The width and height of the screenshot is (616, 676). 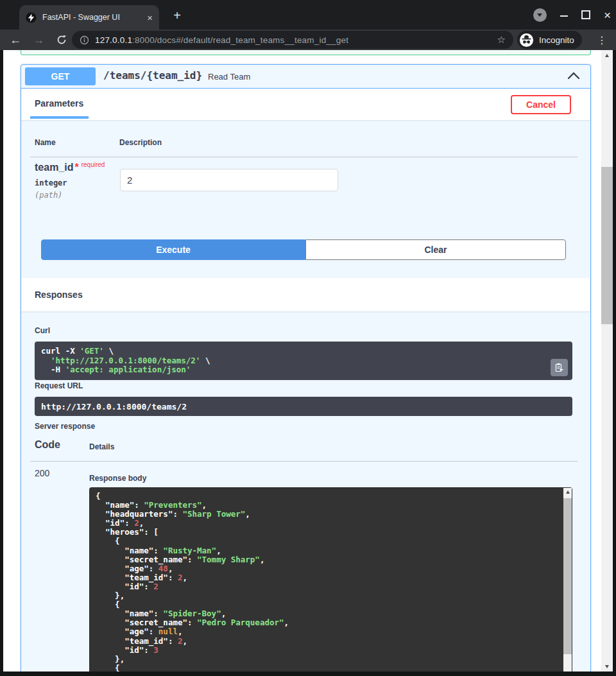 I want to click on window-controls: ×, so click(x=572, y=15).